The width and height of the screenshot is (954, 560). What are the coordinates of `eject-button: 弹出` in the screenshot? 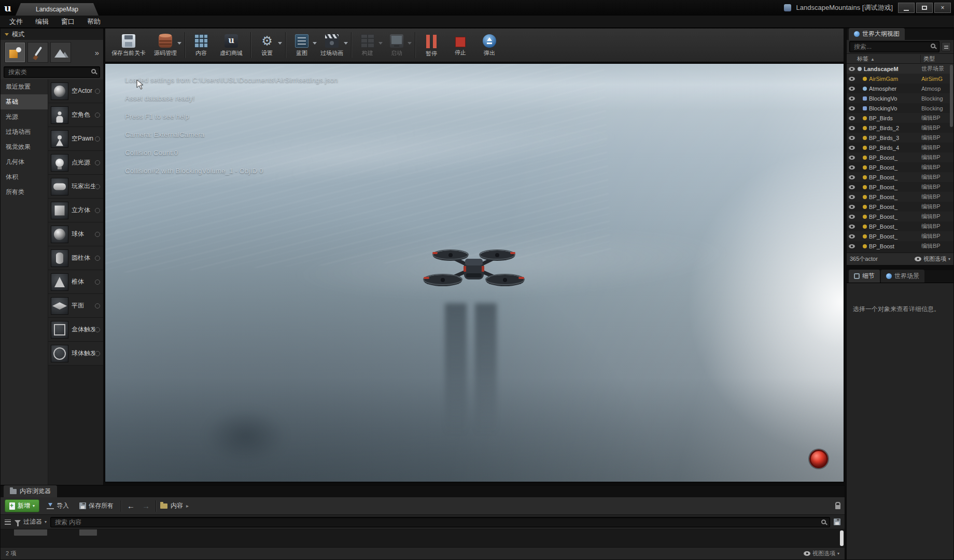 It's located at (490, 45).